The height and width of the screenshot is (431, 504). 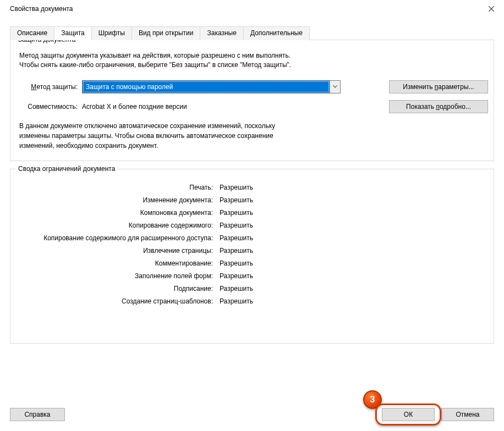 I want to click on restriction-label: Копирование содержимого:, so click(x=118, y=225).